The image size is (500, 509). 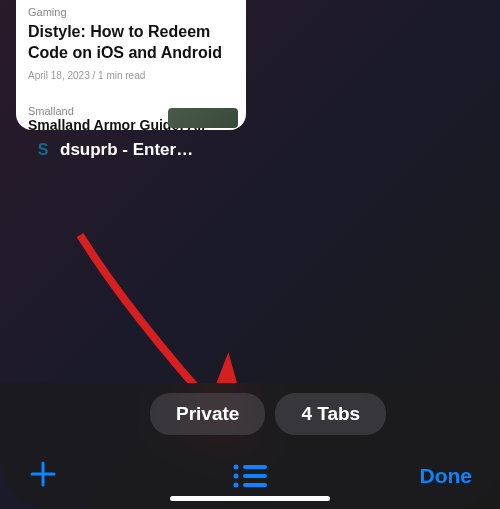 What do you see at coordinates (43, 476) in the screenshot?
I see `new-tab-button` at bounding box center [43, 476].